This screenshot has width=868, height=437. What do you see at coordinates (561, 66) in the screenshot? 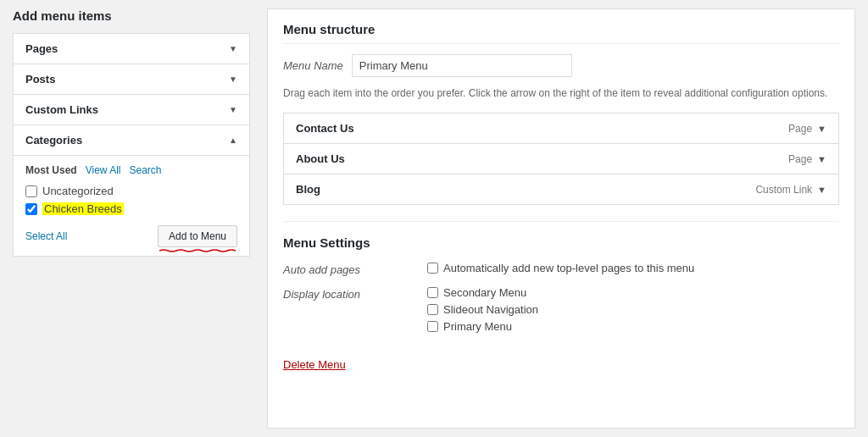
I see `menu-name-row: Menu Name` at bounding box center [561, 66].